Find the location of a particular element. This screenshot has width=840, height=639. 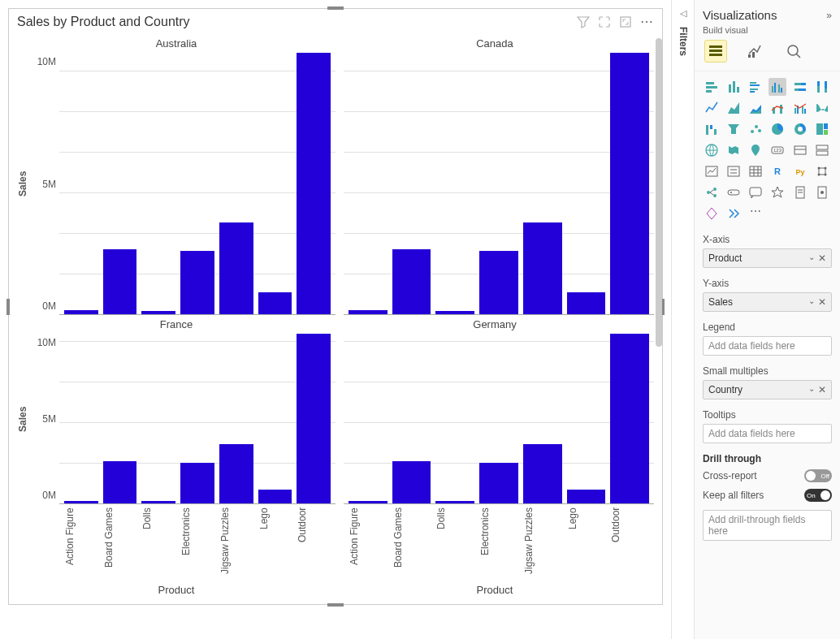

viz-card-icon is located at coordinates (800, 150).